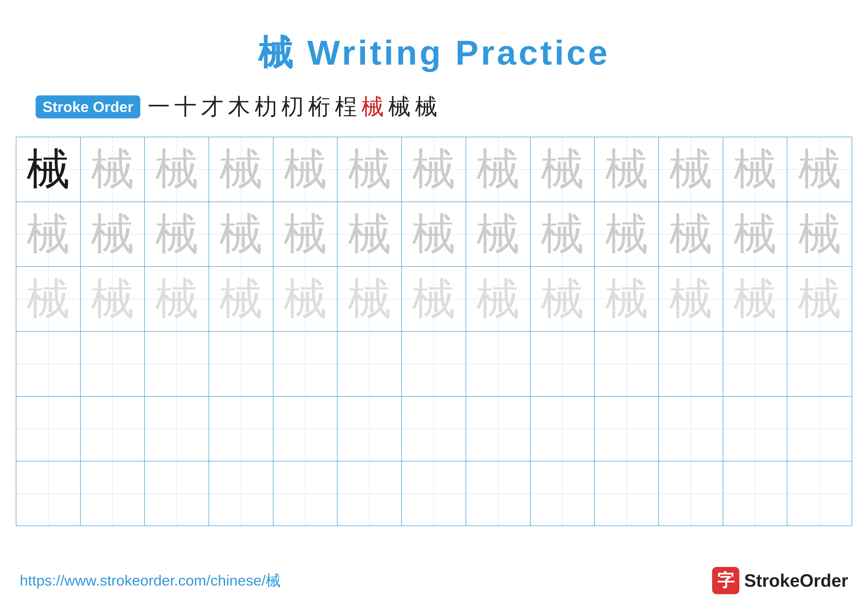  I want to click on stroke-order-row: Stroke Order 一 十 才 木 朸 朷 桁 桯 械 械 械, so click(444, 107).